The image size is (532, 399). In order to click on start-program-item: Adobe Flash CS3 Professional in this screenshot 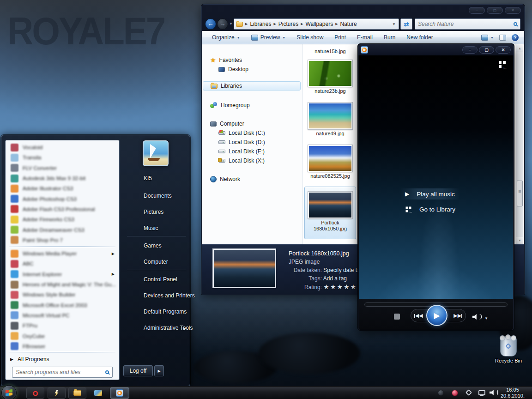, I will do `click(62, 209)`.